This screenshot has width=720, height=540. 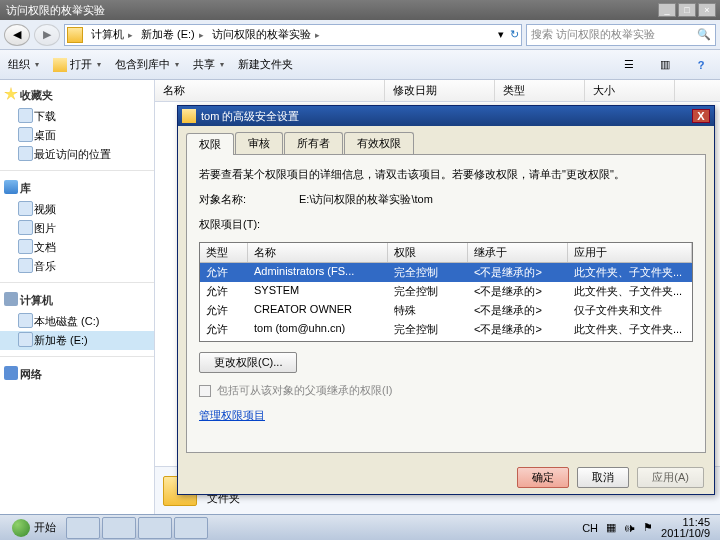 What do you see at coordinates (611, 528) in the screenshot?
I see `tray-icon: ▦` at bounding box center [611, 528].